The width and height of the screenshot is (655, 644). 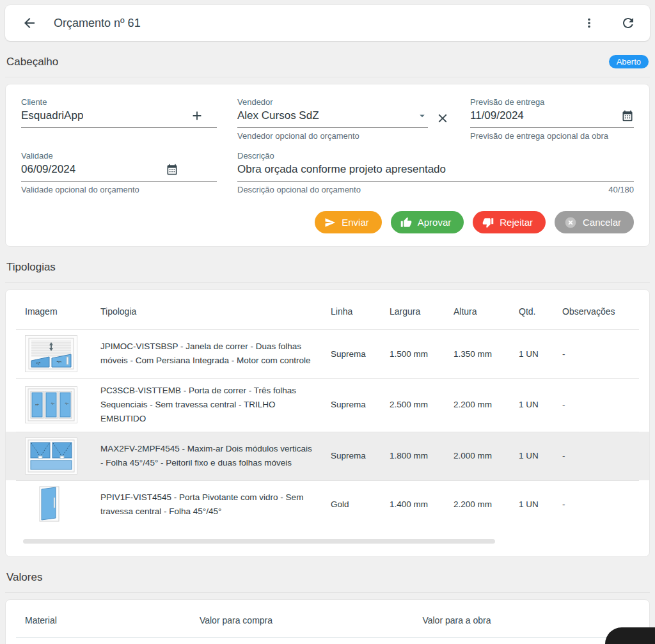 What do you see at coordinates (571, 223) in the screenshot?
I see `cancel-circle-icon` at bounding box center [571, 223].